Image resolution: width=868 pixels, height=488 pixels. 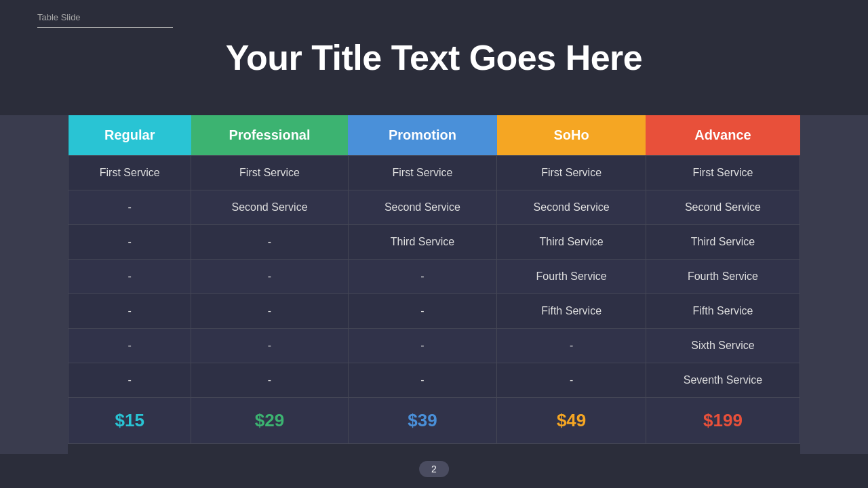 What do you see at coordinates (572, 312) in the screenshot?
I see `cell-r4-c3: Fifth Service` at bounding box center [572, 312].